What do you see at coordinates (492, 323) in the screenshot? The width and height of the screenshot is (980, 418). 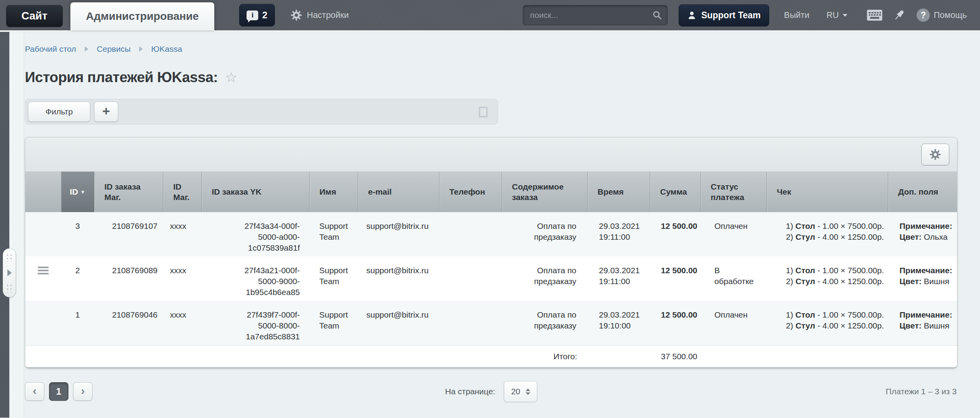 I see `table-row: 12108769046xxxx27f439f7-000f-5000-8000-1…` at bounding box center [492, 323].